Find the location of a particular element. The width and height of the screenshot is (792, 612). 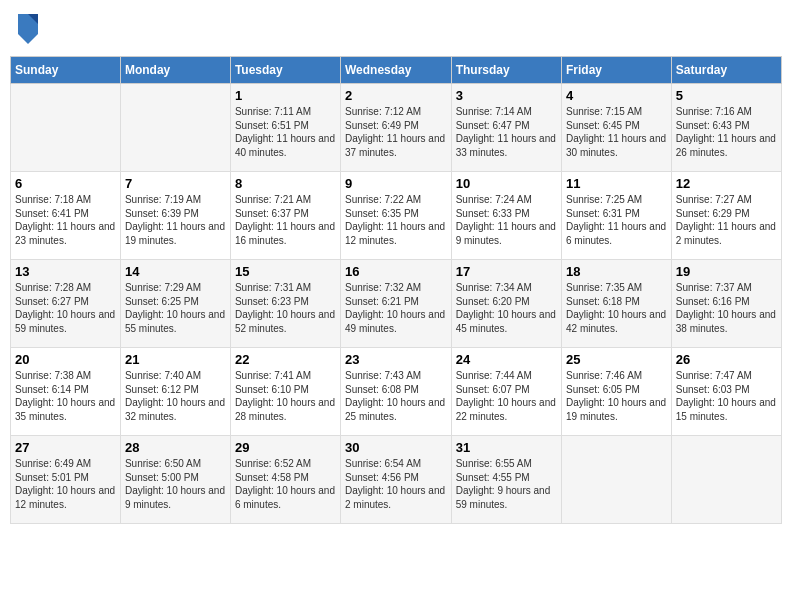

cell-info: Sunrise: 7:35 AM Sunset: 6:18 PM Dayligh… is located at coordinates (616, 308).